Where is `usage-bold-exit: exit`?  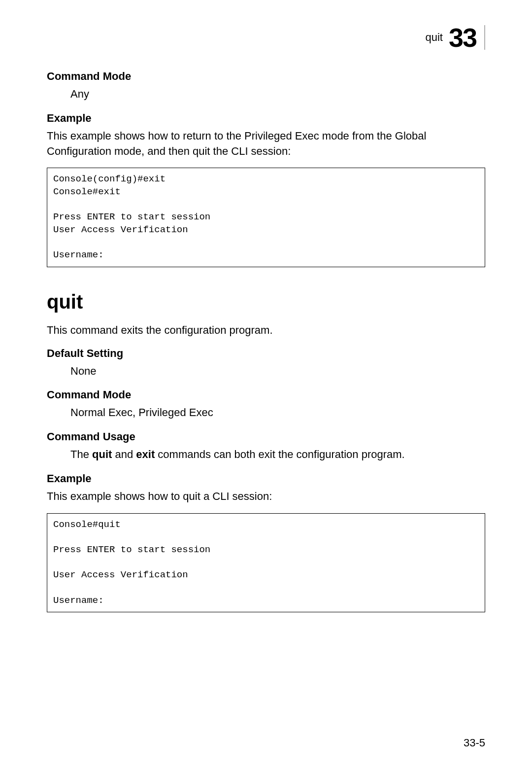
usage-bold-exit: exit is located at coordinates (145, 455).